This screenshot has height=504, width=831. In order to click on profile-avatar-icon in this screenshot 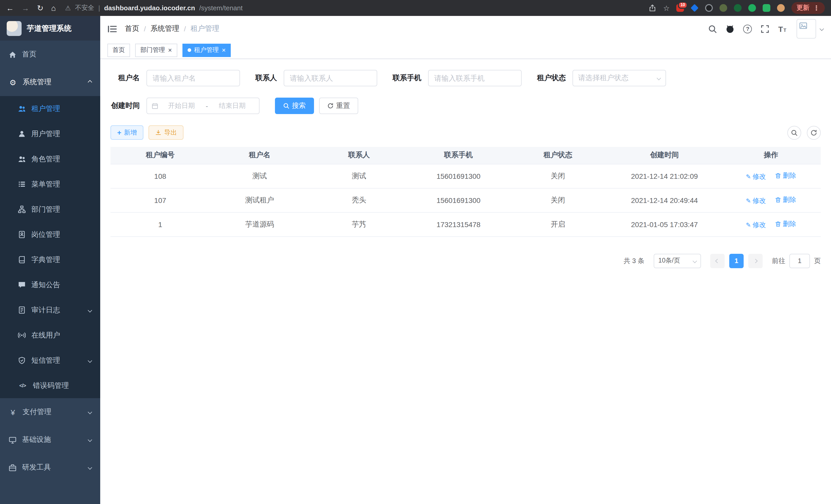, I will do `click(781, 8)`.